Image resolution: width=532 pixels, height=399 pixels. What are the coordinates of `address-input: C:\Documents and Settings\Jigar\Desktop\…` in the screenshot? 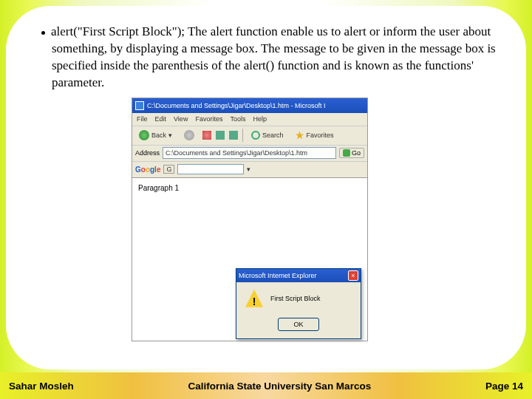 It's located at (250, 153).